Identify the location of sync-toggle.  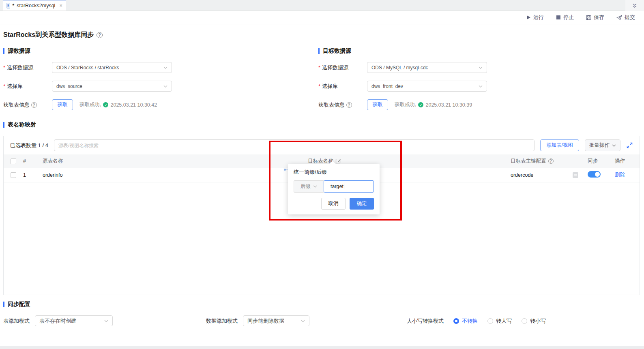
(594, 174).